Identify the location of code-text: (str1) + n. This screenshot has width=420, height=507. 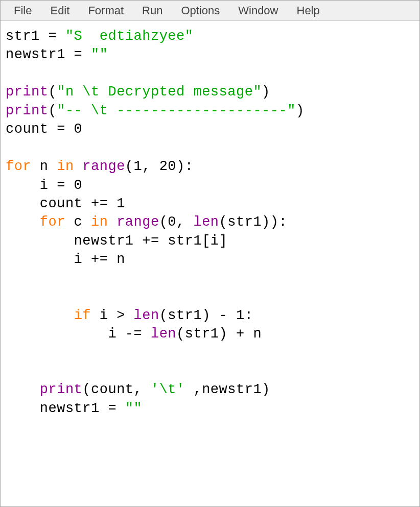
(219, 334).